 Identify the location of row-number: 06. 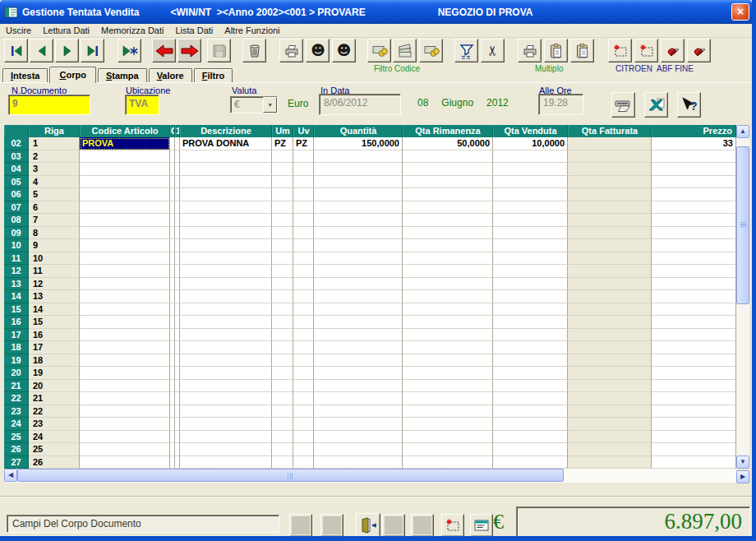
(16, 195).